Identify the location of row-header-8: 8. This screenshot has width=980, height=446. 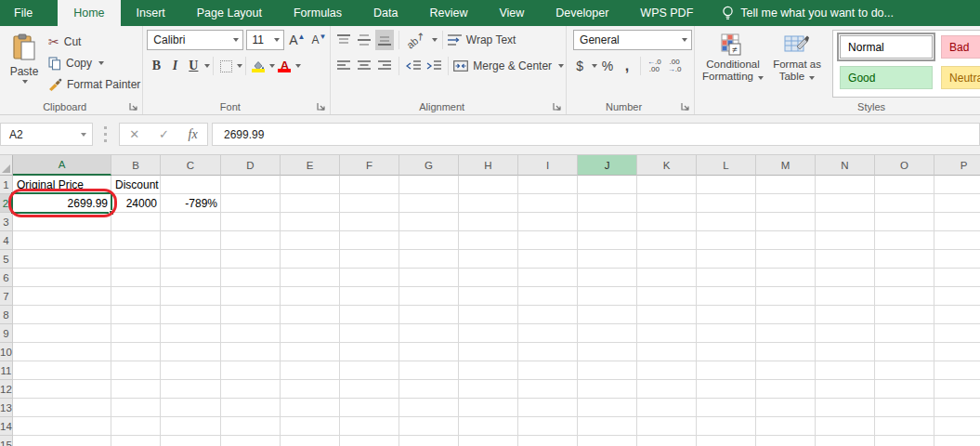
(7, 315).